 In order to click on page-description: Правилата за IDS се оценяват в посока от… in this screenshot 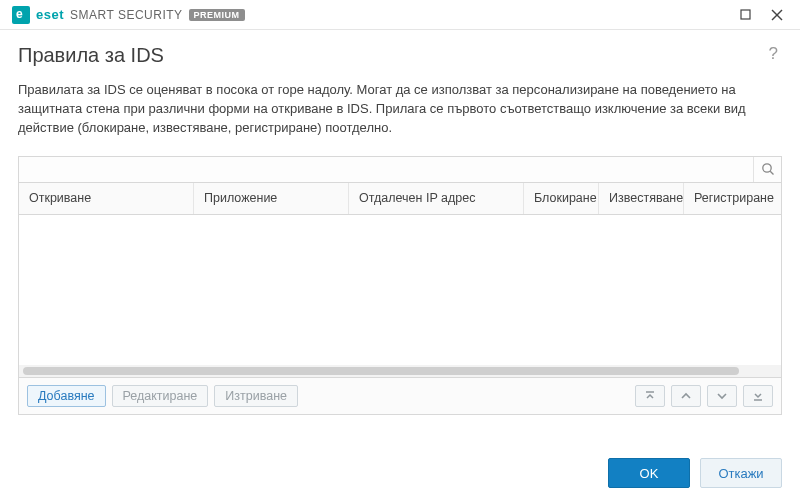, I will do `click(400, 110)`.